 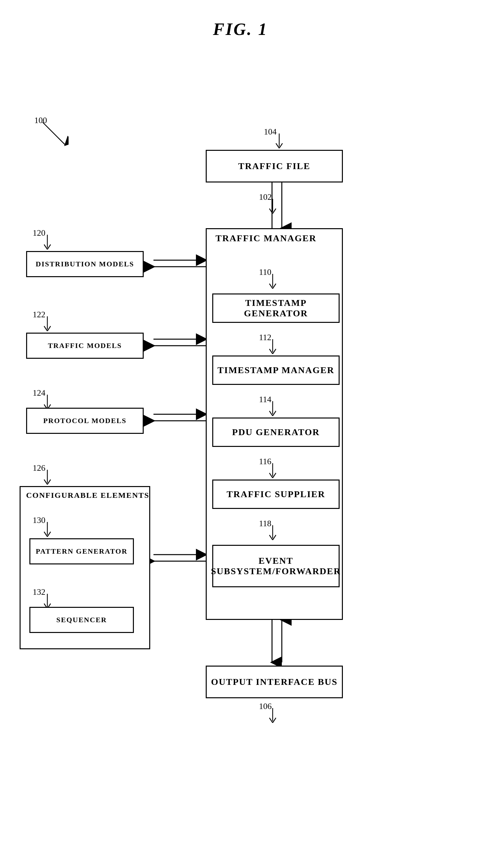 What do you see at coordinates (82, 620) in the screenshot?
I see `sequencer-box: SEQUENCER` at bounding box center [82, 620].